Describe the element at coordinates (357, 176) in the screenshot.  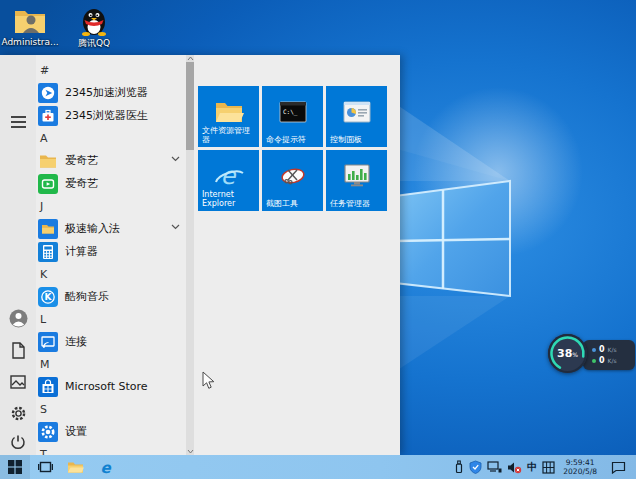
I see `task-manager-icon` at that location.